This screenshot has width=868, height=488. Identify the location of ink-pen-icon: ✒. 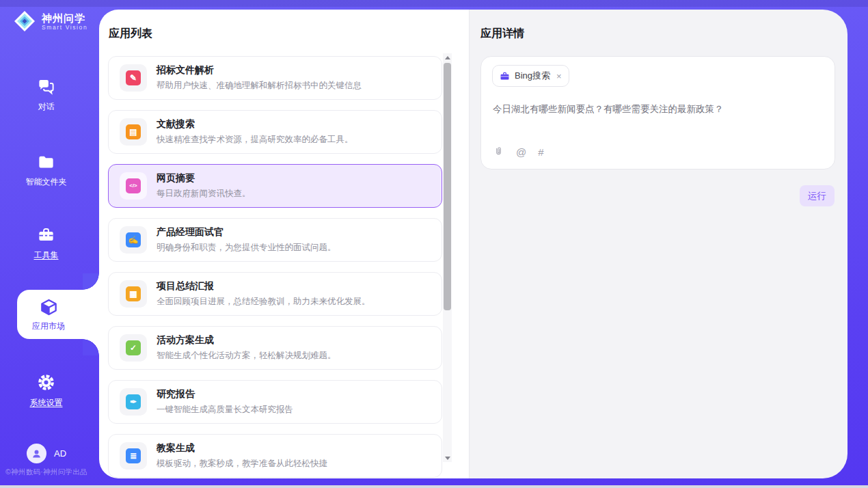
(133, 402).